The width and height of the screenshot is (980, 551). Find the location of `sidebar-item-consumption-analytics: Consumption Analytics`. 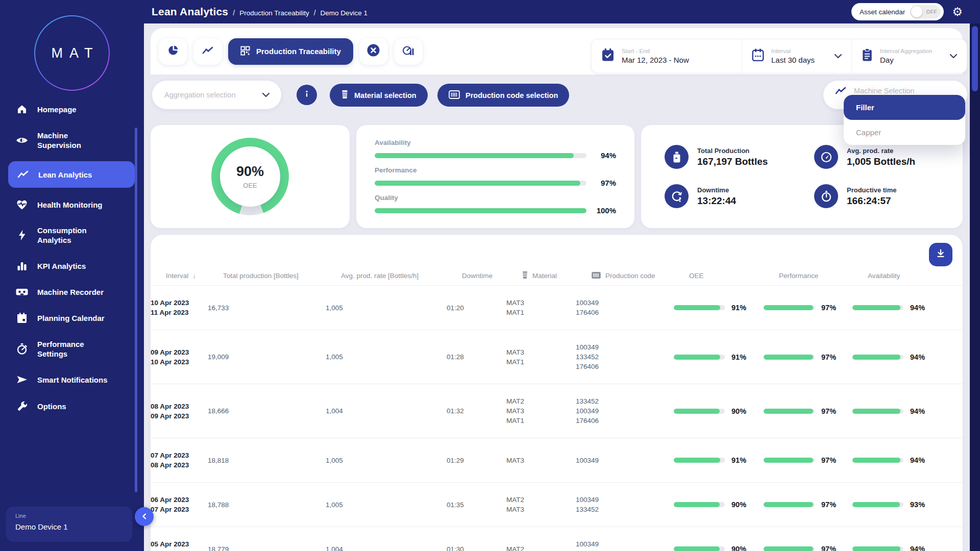

sidebar-item-consumption-analytics: Consumption Analytics is located at coordinates (72, 235).